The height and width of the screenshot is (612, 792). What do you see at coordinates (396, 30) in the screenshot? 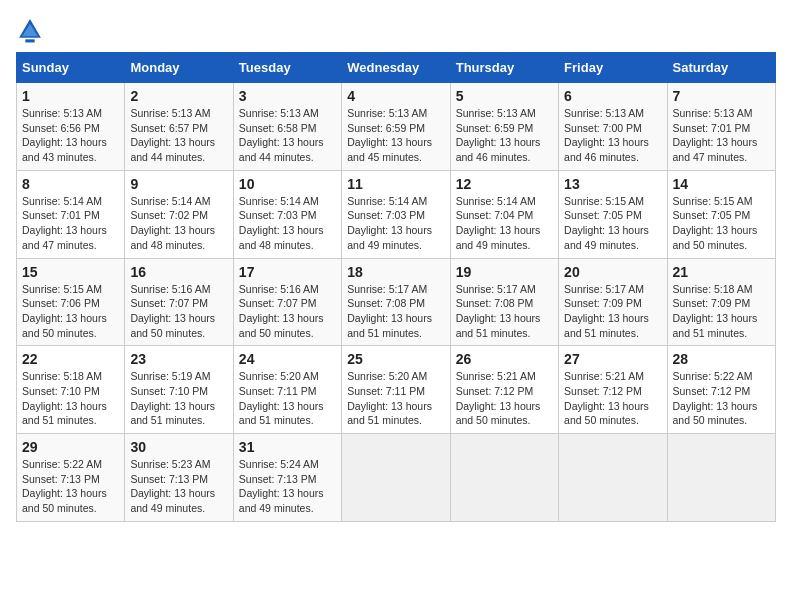
I see `page-header` at bounding box center [396, 30].